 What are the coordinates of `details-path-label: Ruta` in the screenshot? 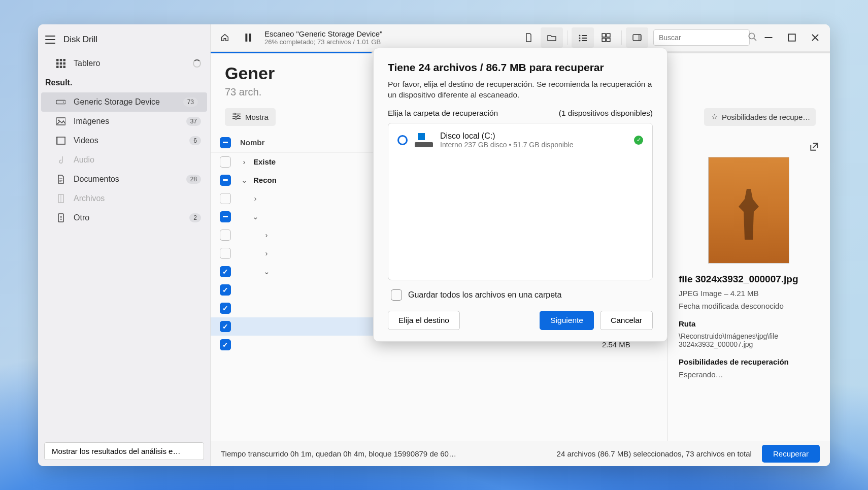 It's located at (749, 324).